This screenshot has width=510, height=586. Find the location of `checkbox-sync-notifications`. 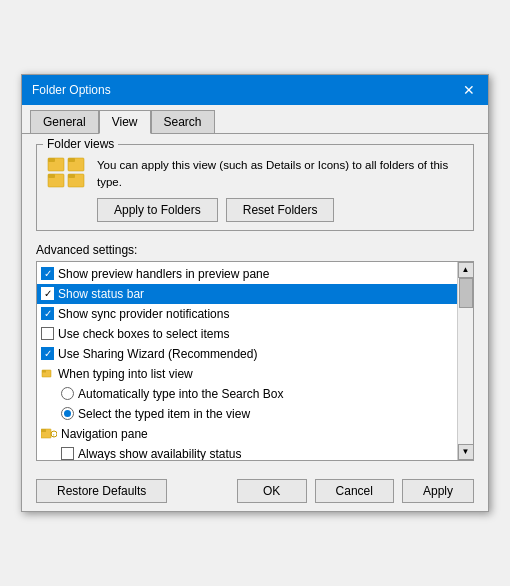

checkbox-sync-notifications is located at coordinates (48, 314).